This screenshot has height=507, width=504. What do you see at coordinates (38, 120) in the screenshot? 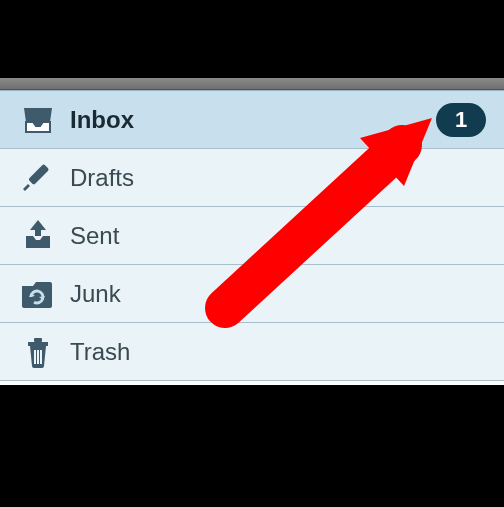
I see `inbox-icon` at bounding box center [38, 120].